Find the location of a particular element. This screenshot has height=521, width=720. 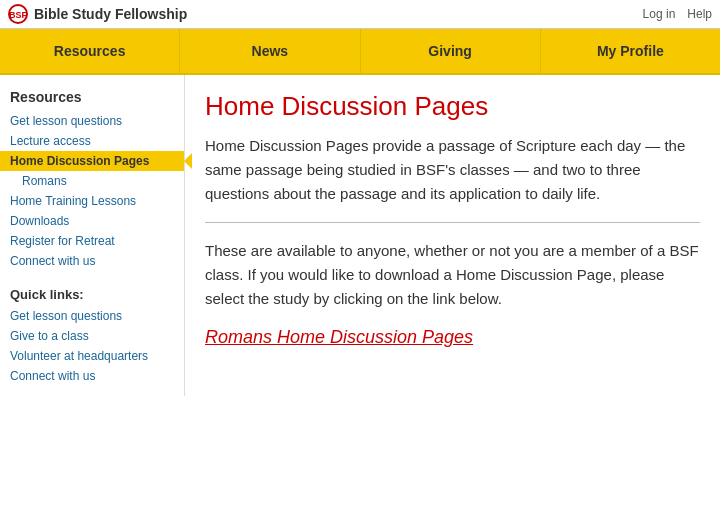

body-paragraph: These are available to anyone, whether o… is located at coordinates (452, 275).